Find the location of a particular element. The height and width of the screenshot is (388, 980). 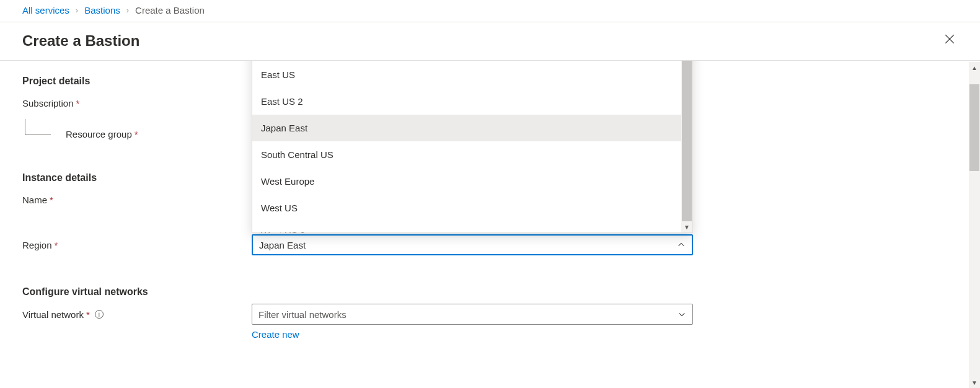

create-new-vnet-link: Create new is located at coordinates (472, 335).